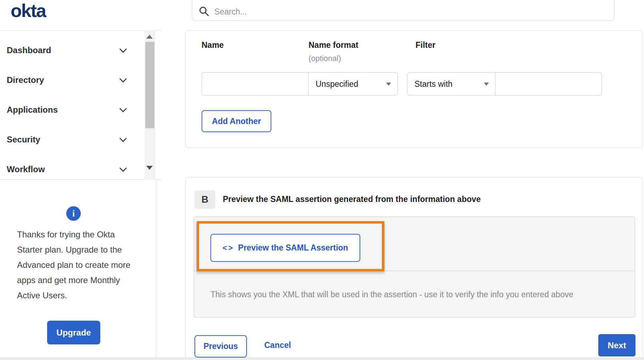 The height and width of the screenshot is (360, 644). I want to click on name-and-format-group: Unspecified, so click(300, 84).